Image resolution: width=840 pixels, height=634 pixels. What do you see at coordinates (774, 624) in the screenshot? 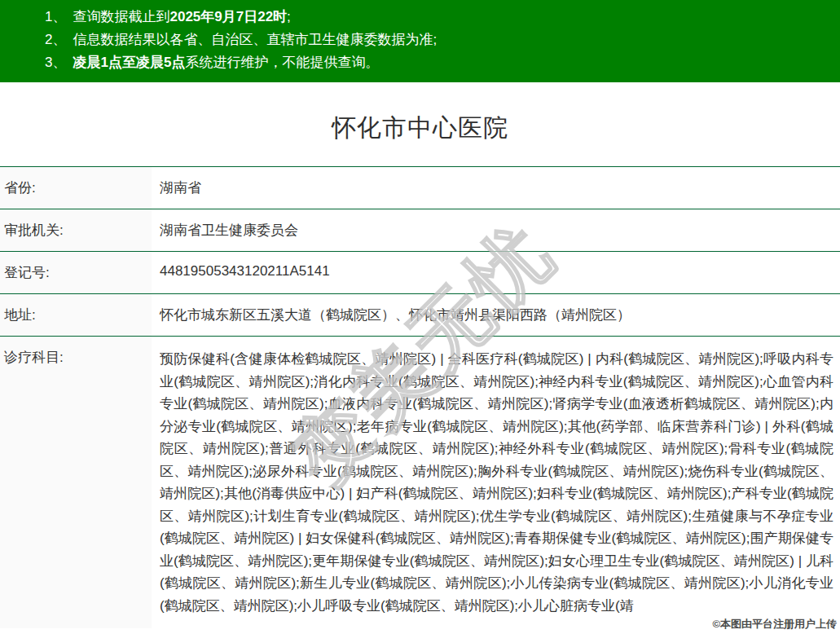
I see `upload-credit-text: ©本图由平台注册用户上传` at bounding box center [774, 624].